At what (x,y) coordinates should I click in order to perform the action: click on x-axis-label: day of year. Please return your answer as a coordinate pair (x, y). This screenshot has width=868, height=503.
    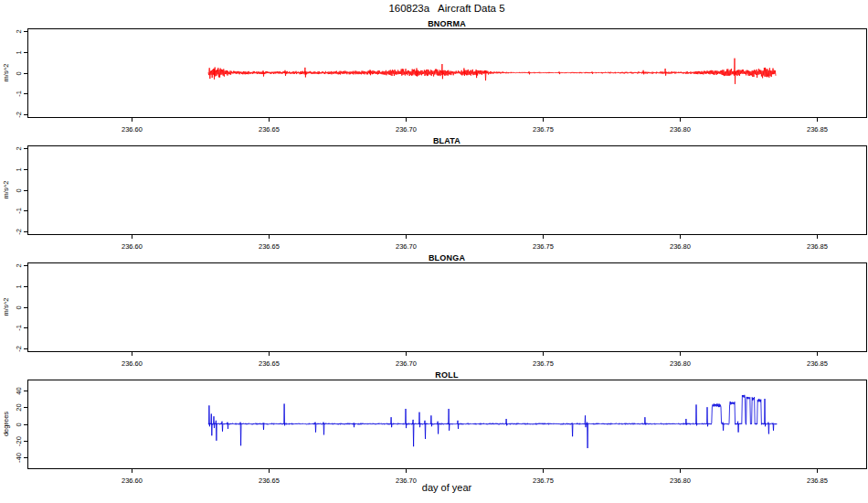
    Looking at the image, I should click on (447, 487).